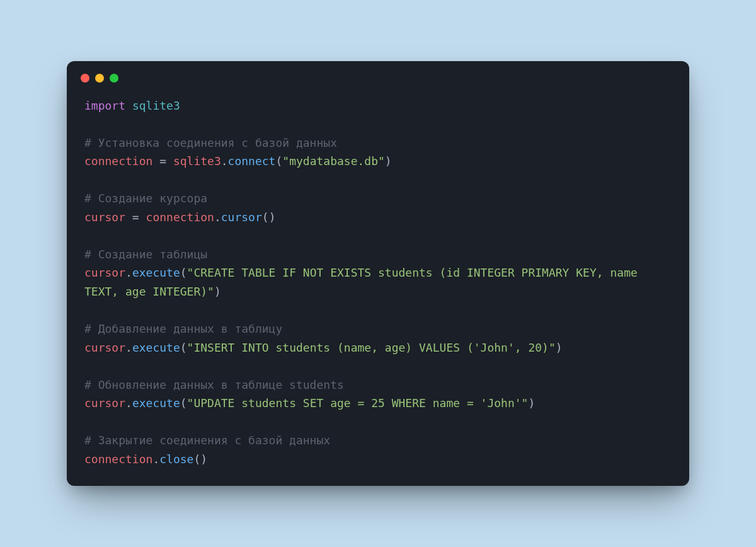 The width and height of the screenshot is (756, 547). What do you see at coordinates (310, 403) in the screenshot?
I see `code-line: cursor.execute("UPDATE students SET age …` at bounding box center [310, 403].